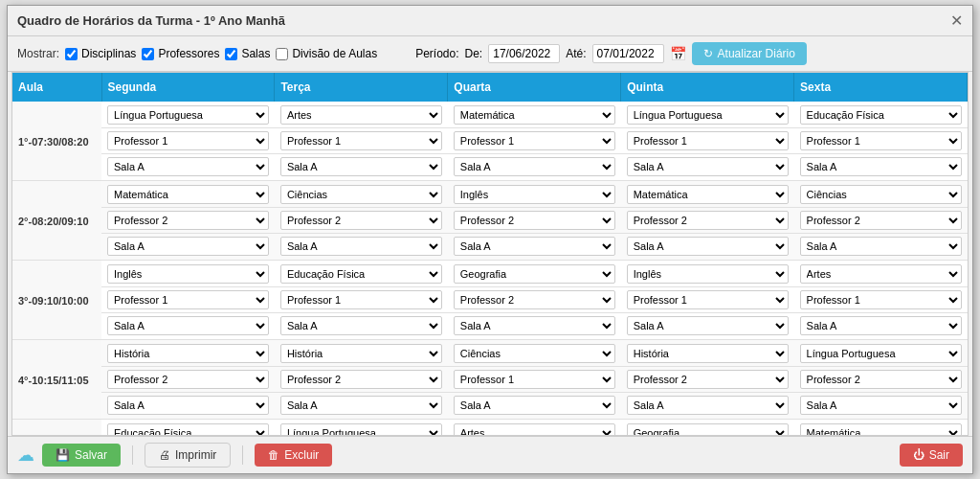 This screenshot has width=980, height=479. What do you see at coordinates (362, 300) in the screenshot?
I see `professor-select-2-1: Professor 1Professor 2` at bounding box center [362, 300].